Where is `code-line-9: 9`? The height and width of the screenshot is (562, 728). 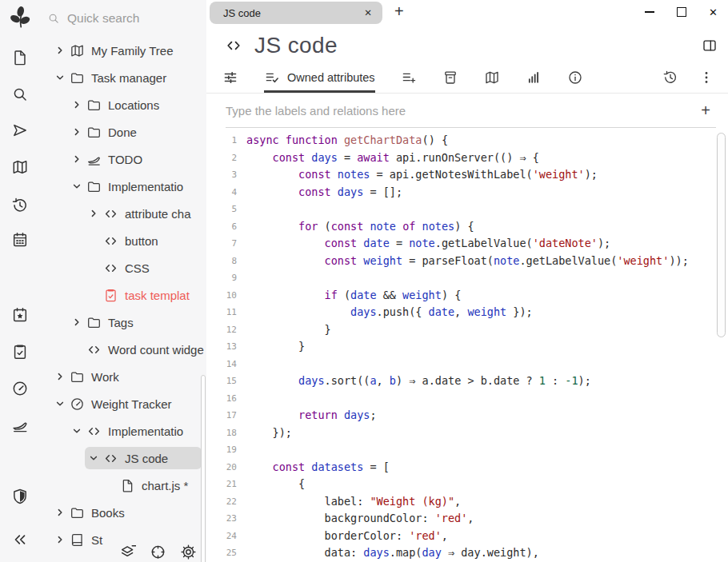 code-line-9: 9 is located at coordinates (467, 278).